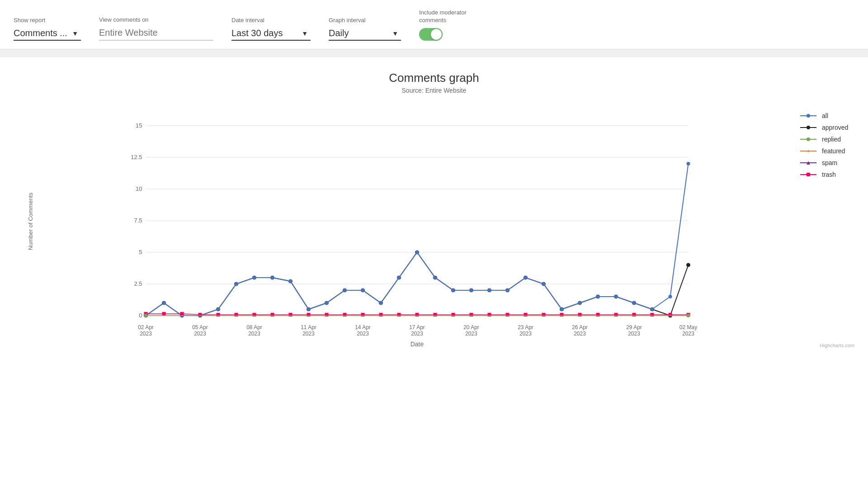 Image resolution: width=868 pixels, height=496 pixels. I want to click on legend-trash: trash, so click(830, 175).